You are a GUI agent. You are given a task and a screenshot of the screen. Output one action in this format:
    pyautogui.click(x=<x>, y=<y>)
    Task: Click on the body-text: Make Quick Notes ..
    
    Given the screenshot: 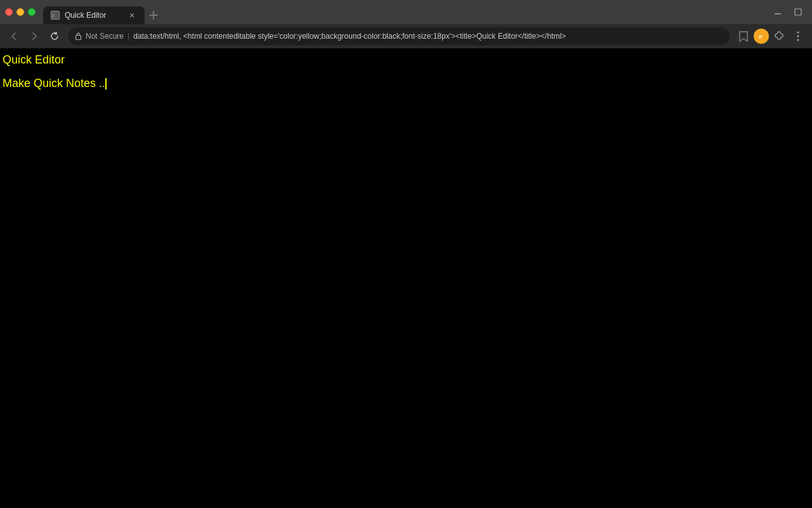 What is the action you would take?
    pyautogui.click(x=54, y=83)
    